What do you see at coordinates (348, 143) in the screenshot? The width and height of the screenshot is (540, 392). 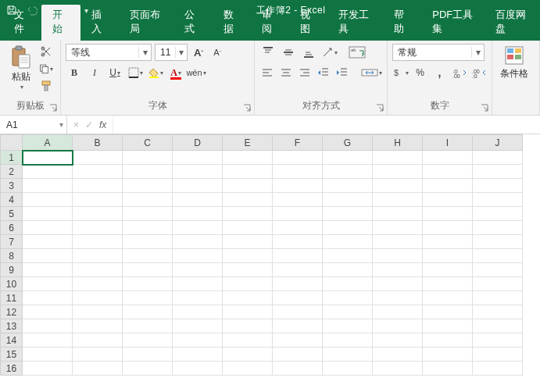 I see `column-header: G` at bounding box center [348, 143].